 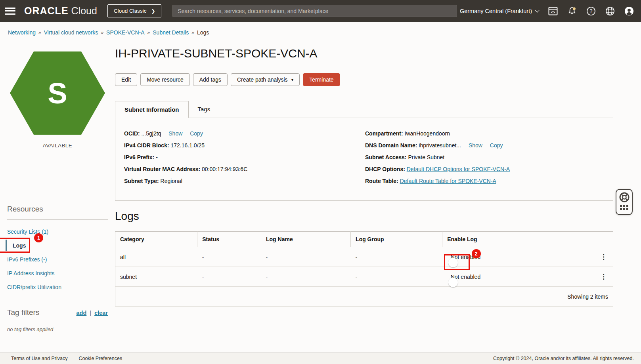 What do you see at coordinates (57, 146) in the screenshot?
I see `status-badge: AVAILABLE` at bounding box center [57, 146].